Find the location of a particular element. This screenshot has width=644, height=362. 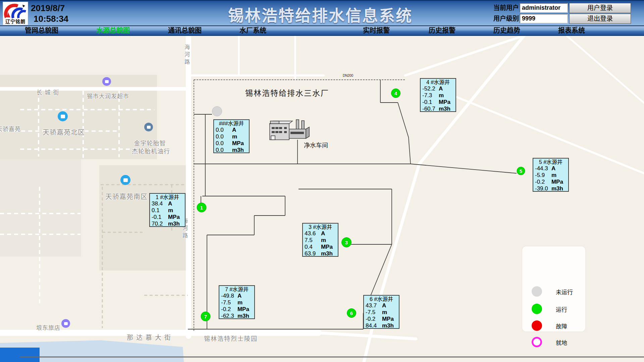

user-level-label: 用户级别 is located at coordinates (506, 19).